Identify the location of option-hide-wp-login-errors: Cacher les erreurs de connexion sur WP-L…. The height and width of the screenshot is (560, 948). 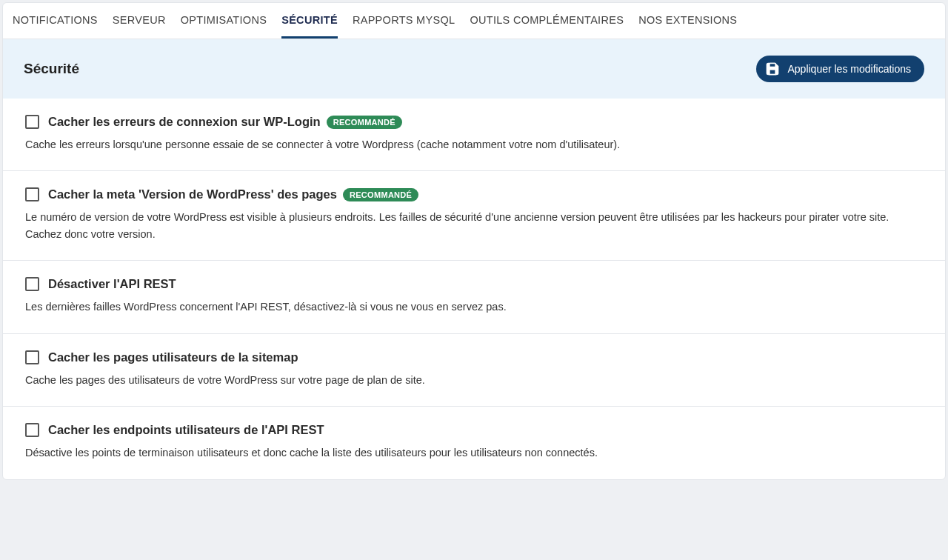
(474, 135).